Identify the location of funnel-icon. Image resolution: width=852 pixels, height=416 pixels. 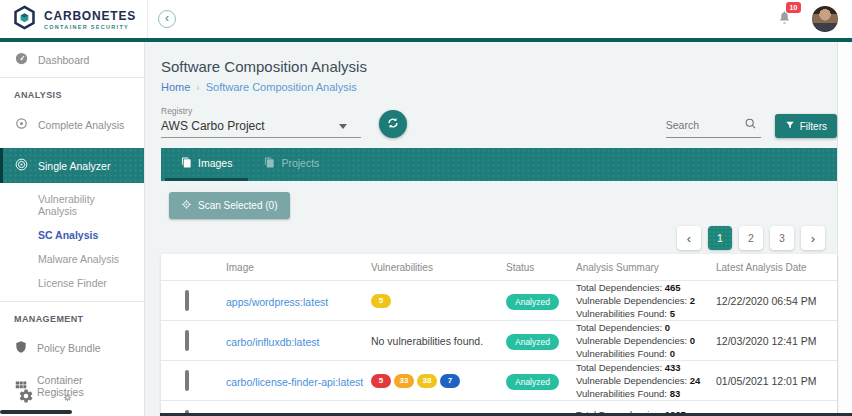
(790, 126).